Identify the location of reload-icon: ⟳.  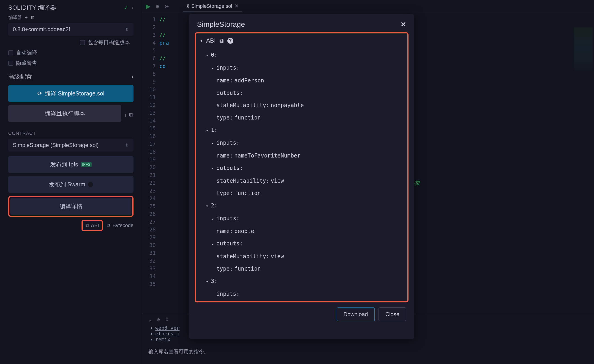
(40, 94).